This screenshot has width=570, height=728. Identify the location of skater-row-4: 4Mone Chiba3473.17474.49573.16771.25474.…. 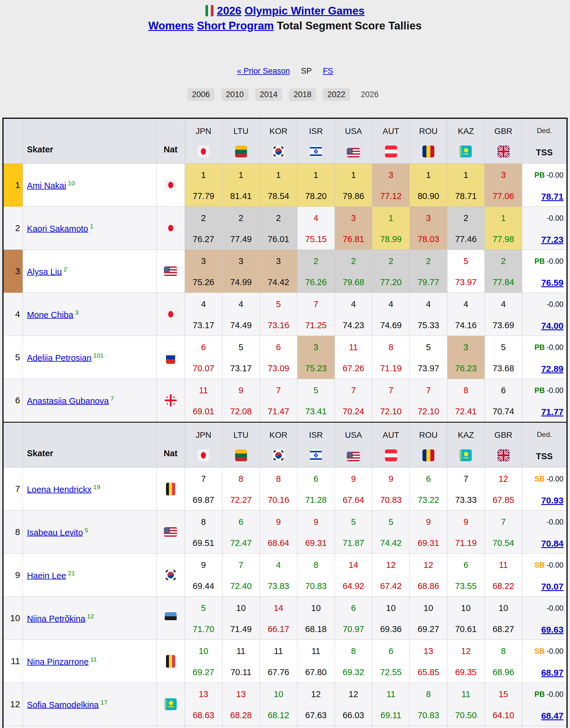
(285, 314).